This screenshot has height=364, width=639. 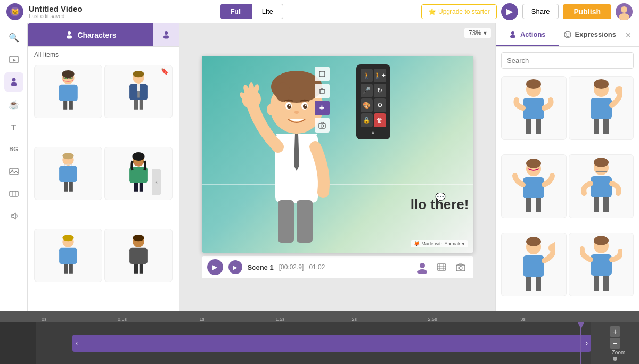 What do you see at coordinates (366, 120) in the screenshot?
I see `ctx-lock-btn: 🔒` at bounding box center [366, 120].